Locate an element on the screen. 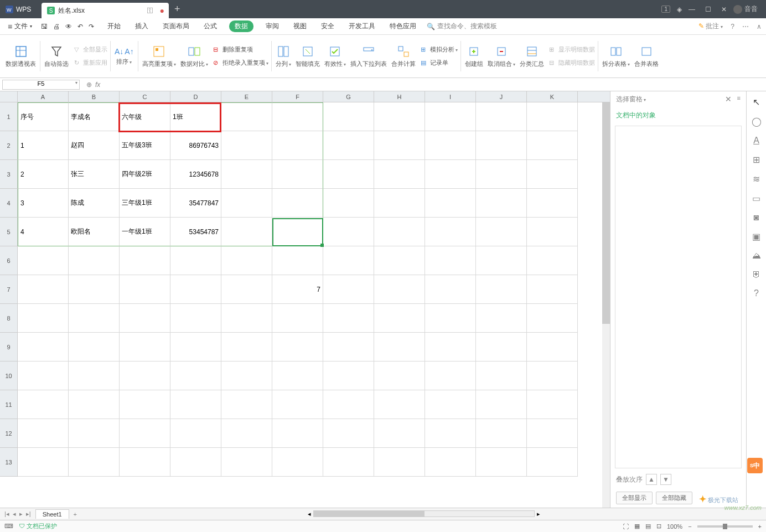 The width and height of the screenshot is (766, 532). cell-H10 is located at coordinates (400, 376).